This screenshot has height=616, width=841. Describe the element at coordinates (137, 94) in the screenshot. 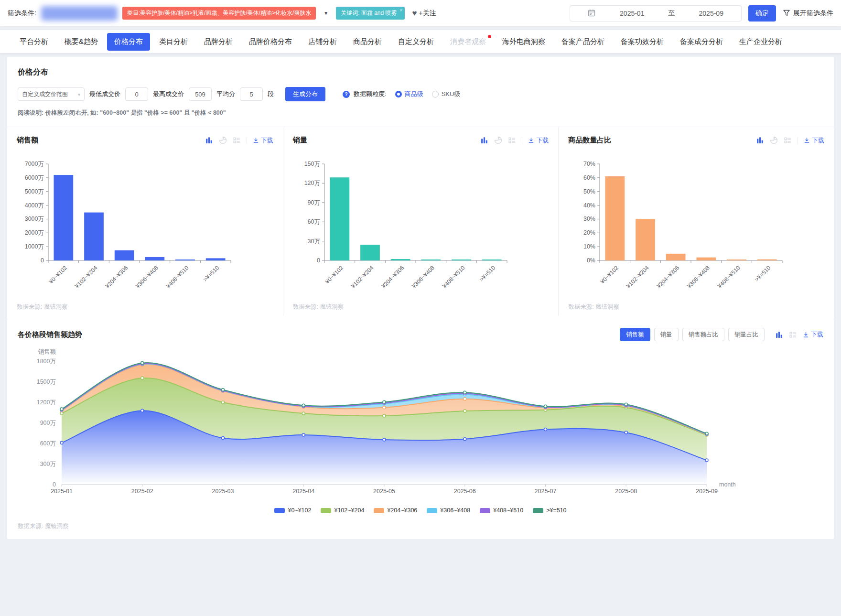

I see `min-price-input` at that location.